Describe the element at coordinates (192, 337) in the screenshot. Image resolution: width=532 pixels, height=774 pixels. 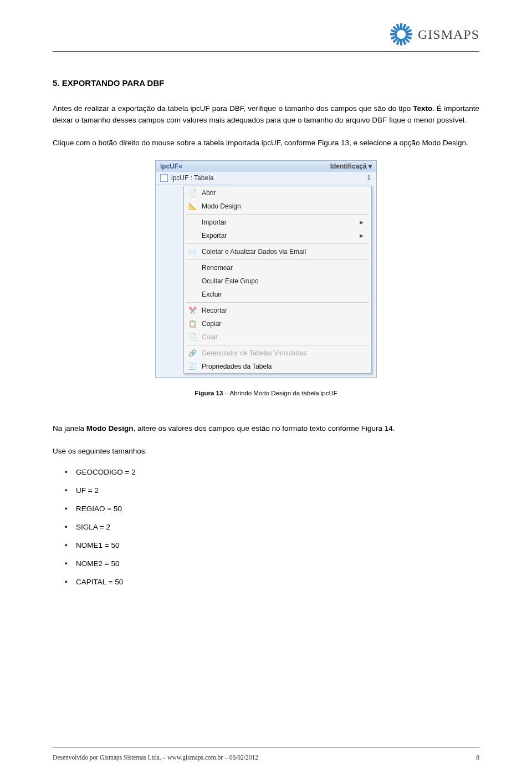
I see `paste-icon: 📄` at that location.